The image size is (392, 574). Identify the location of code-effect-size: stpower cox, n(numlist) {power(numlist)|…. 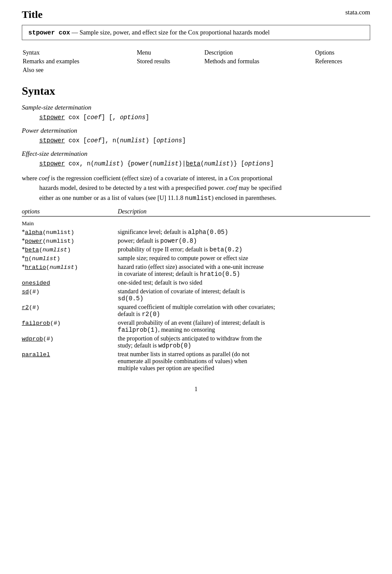
(205, 164).